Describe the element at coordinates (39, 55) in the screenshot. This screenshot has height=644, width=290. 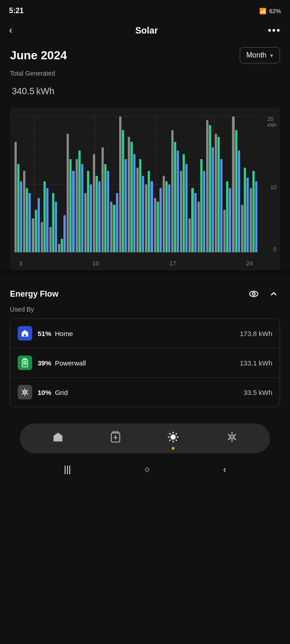
I see `month-title: June 2024` at that location.